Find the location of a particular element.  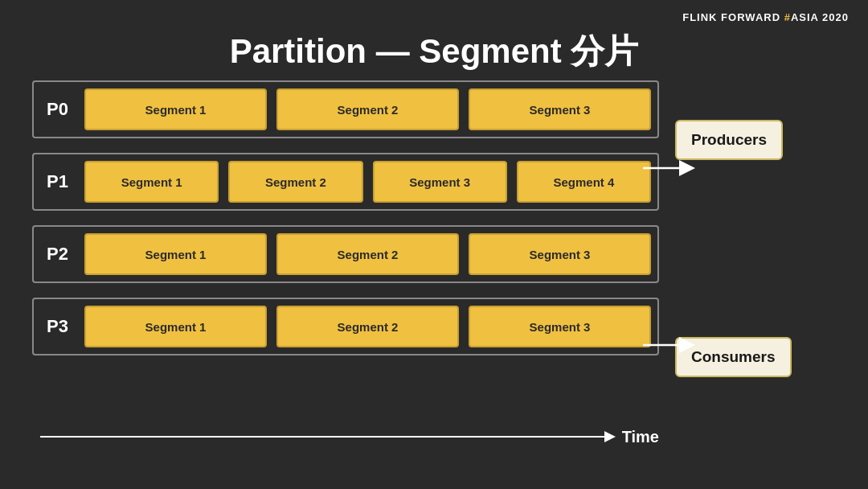

branding-hash: # is located at coordinates (788, 18).